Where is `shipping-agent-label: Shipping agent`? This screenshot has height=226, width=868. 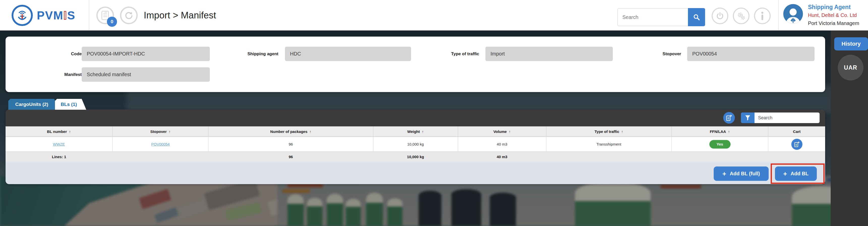
shipping-agent-label: Shipping agent is located at coordinates (255, 54).